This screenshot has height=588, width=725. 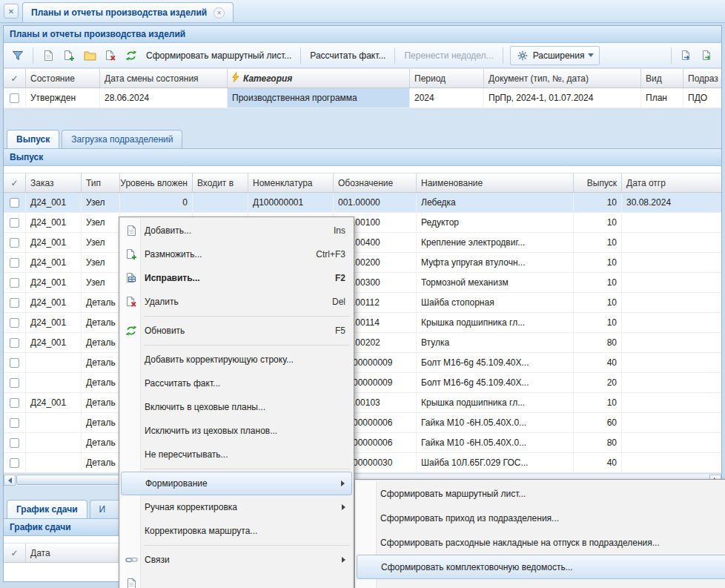 What do you see at coordinates (236, 431) in the screenshot?
I see `context-menu-item: Исключить из цеховых планов...` at bounding box center [236, 431].